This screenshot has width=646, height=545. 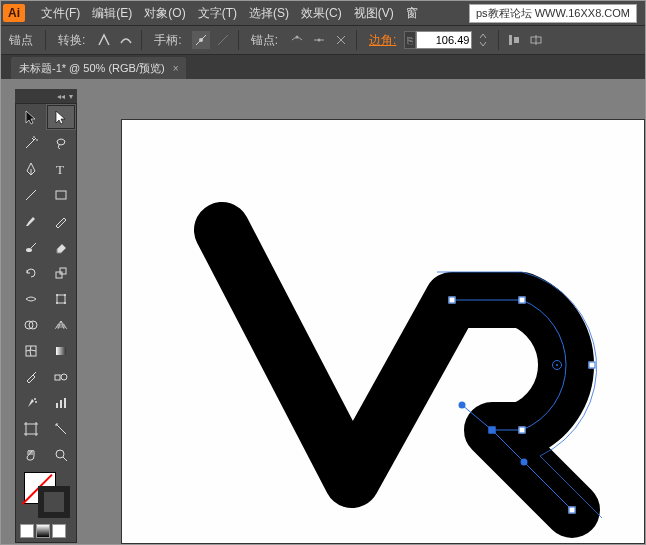 What do you see at coordinates (98, 68) in the screenshot?
I see `document-tab: 未标题-1* @ 50% (RGB/预览) ×` at bounding box center [98, 68].